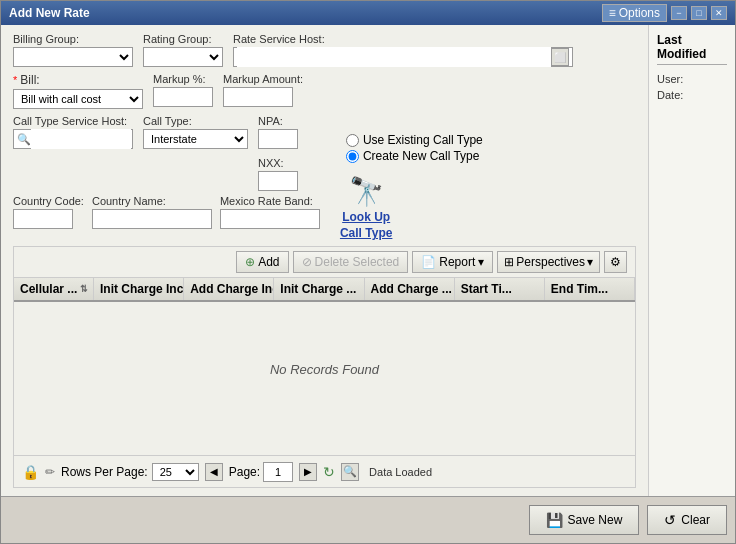  What do you see at coordinates (366, 233) in the screenshot?
I see `call-type-link: Call Type` at bounding box center [366, 233].